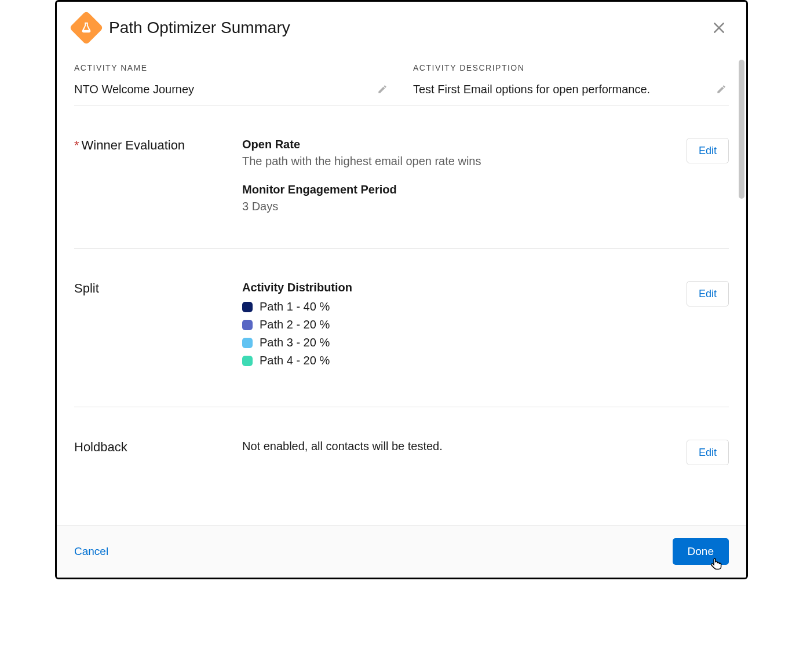 Image resolution: width=803 pixels, height=672 pixels. Describe the element at coordinates (158, 452) in the screenshot. I see `section-label: Holdback` at that location.